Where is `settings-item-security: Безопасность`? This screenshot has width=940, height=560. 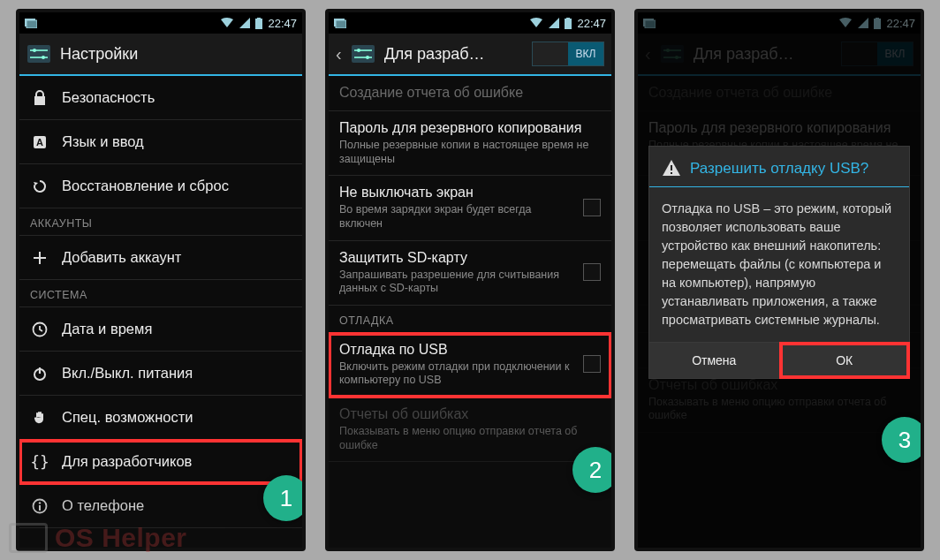
settings-item-security: Безопасность is located at coordinates (161, 98).